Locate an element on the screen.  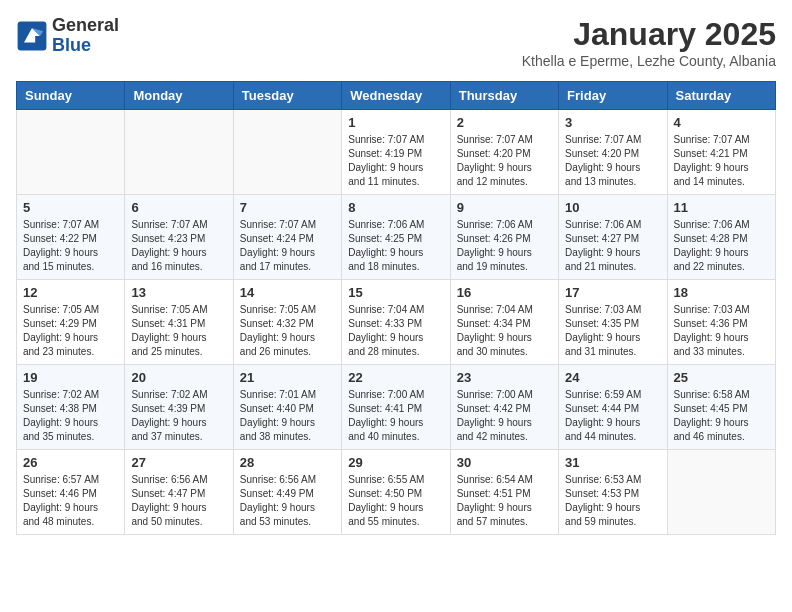
day-number: 22 is located at coordinates (396, 378).